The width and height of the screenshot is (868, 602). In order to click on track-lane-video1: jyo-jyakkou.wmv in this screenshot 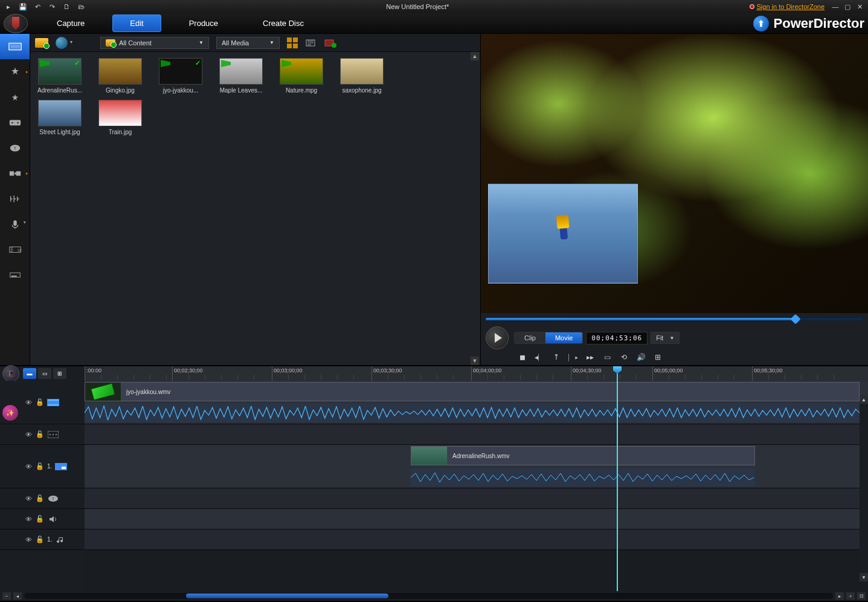, I will do `click(476, 403)`.